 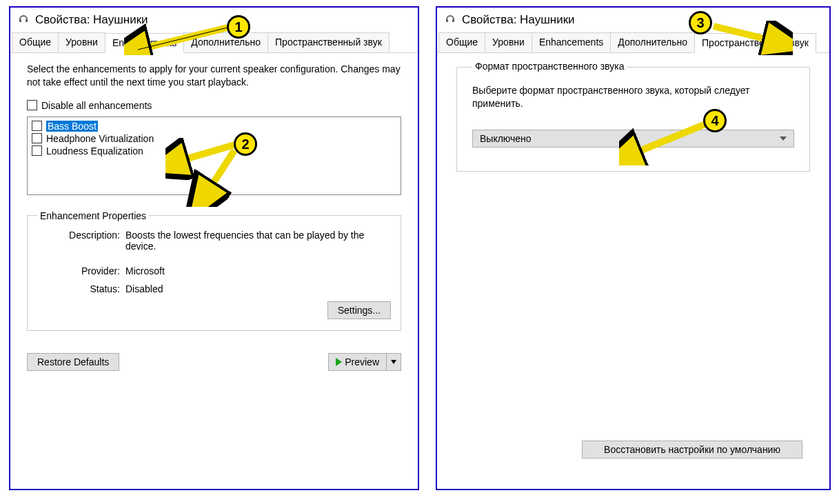 What do you see at coordinates (37, 125) in the screenshot?
I see `bass-boost-checkbox` at bounding box center [37, 125].